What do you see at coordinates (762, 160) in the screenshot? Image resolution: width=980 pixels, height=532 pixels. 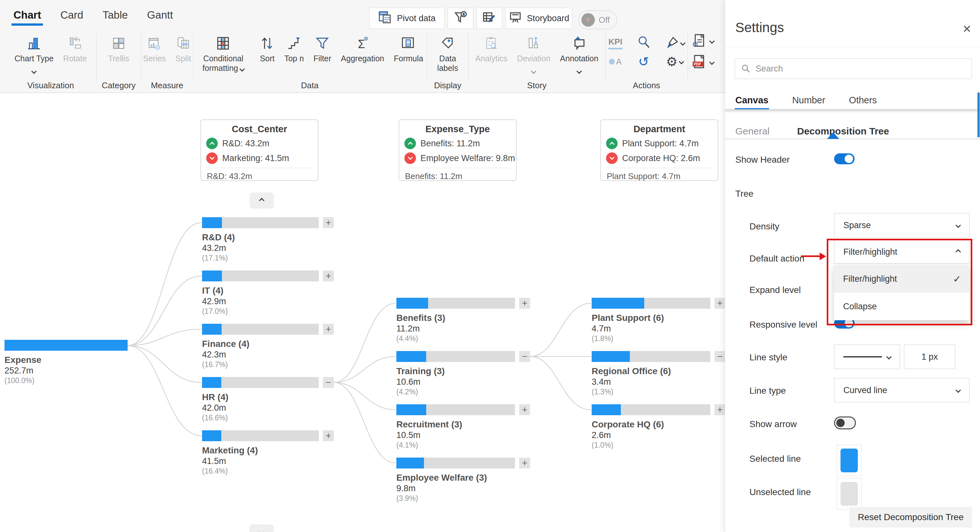 I see `show-header-label: Show Header` at bounding box center [762, 160].